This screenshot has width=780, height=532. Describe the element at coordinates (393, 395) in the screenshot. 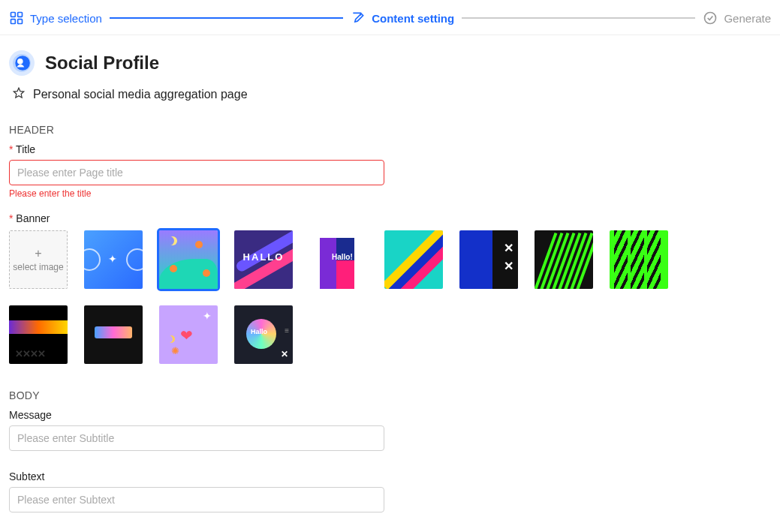

I see `section-body-label: BODY` at that location.